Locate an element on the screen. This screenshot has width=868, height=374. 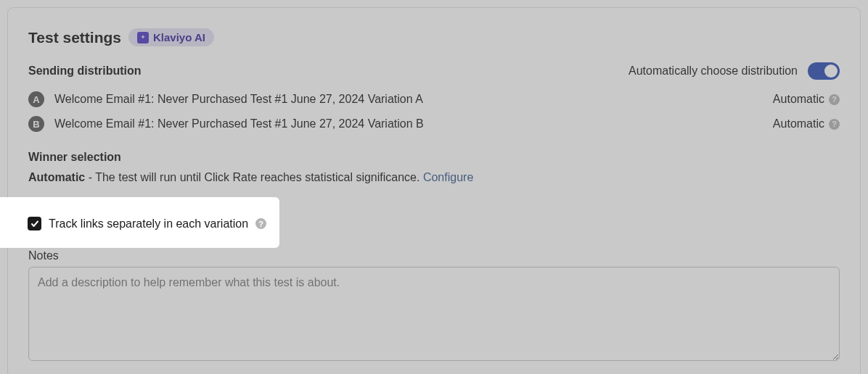
panel-header: Test settings Klaviyo AI is located at coordinates (434, 38).